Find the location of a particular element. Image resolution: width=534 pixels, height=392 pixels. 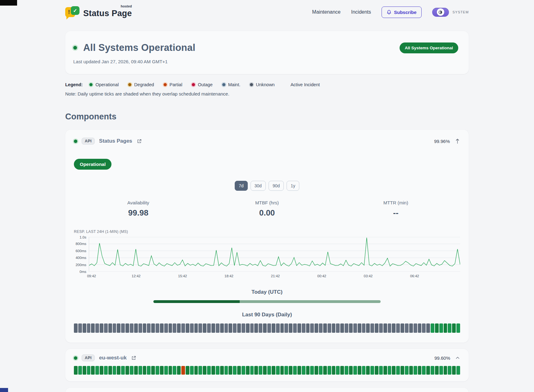

today-progress-bar is located at coordinates (267, 301).